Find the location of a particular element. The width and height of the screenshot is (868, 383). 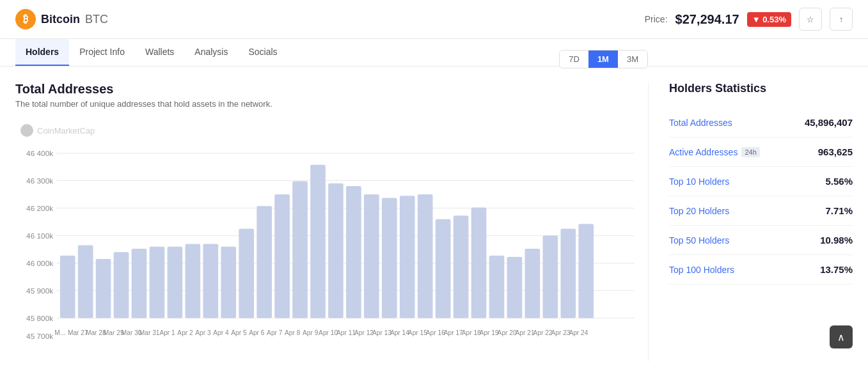

tab-wallets: Wallets is located at coordinates (160, 52).